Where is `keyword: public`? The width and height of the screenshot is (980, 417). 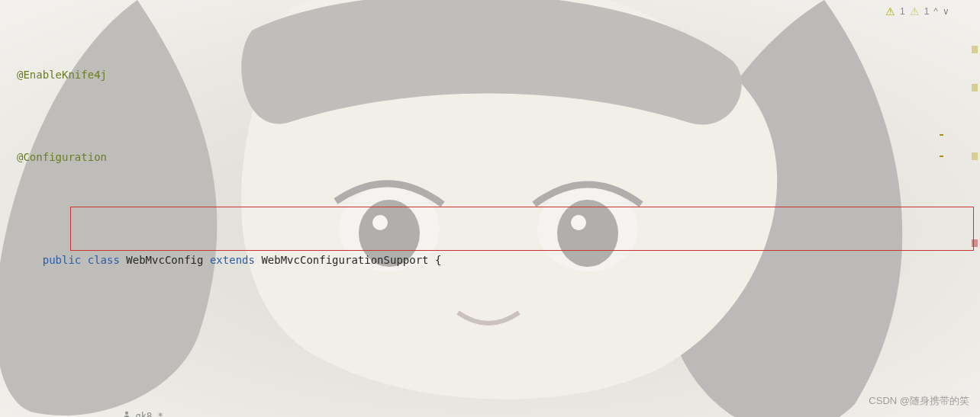
keyword: public is located at coordinates (63, 260).